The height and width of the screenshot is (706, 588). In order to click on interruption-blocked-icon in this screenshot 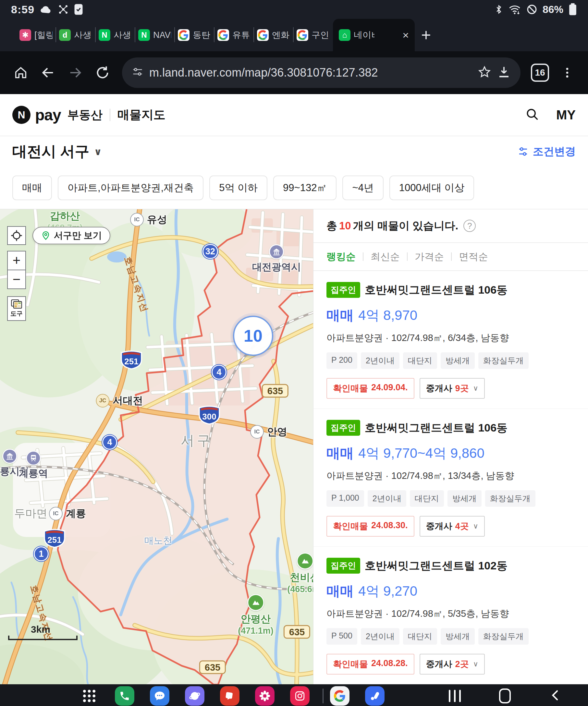, I will do `click(532, 9)`.